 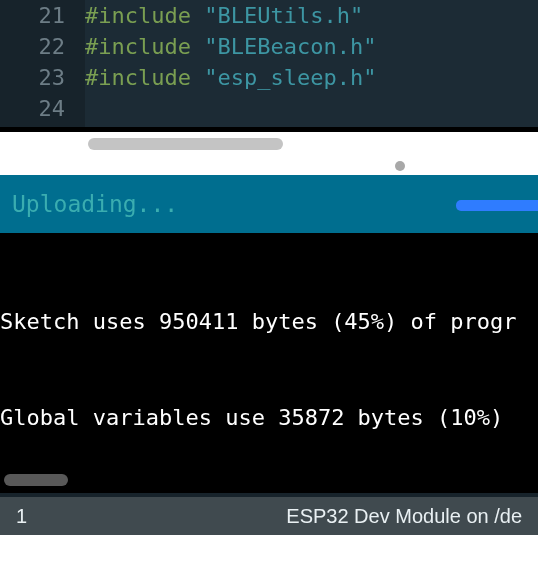 I want to click on line-number-gutter: 21 22 23 24, so click(x=42, y=64).